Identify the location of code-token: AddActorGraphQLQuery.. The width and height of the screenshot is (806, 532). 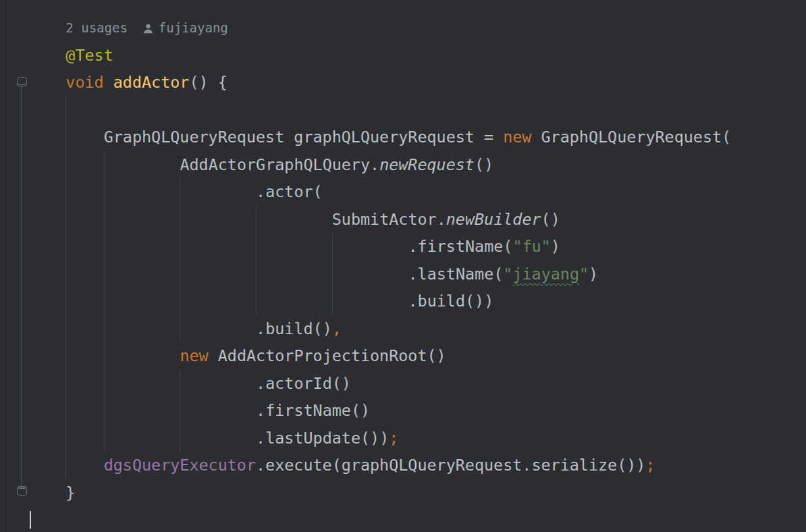
(279, 165).